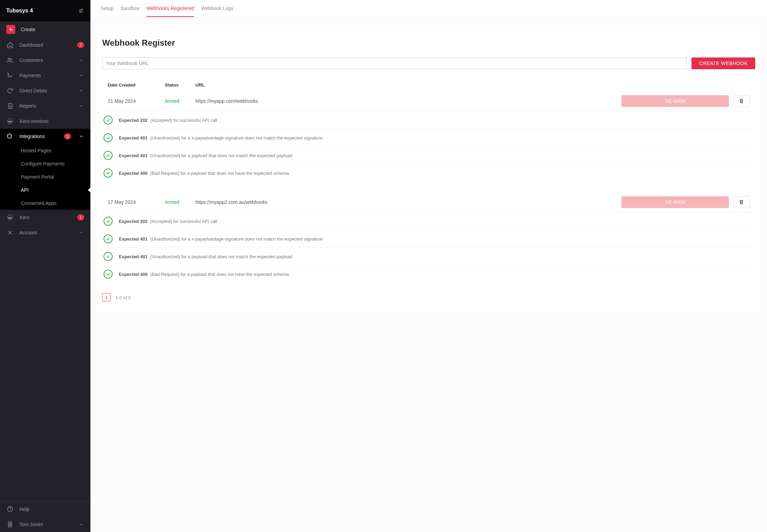 This screenshot has width=767, height=532. Describe the element at coordinates (429, 202) in the screenshot. I see `table-row: 17 May 2024Armedhttps://myapp2.com.au/we…` at that location.